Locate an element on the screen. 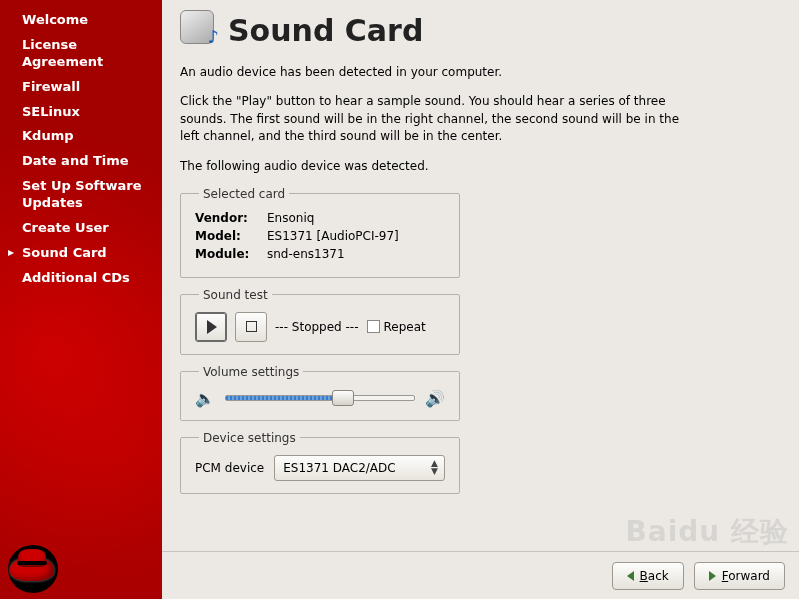 Image resolution: width=799 pixels, height=599 pixels. detected-text: The following audio device was detected. is located at coordinates (430, 166).